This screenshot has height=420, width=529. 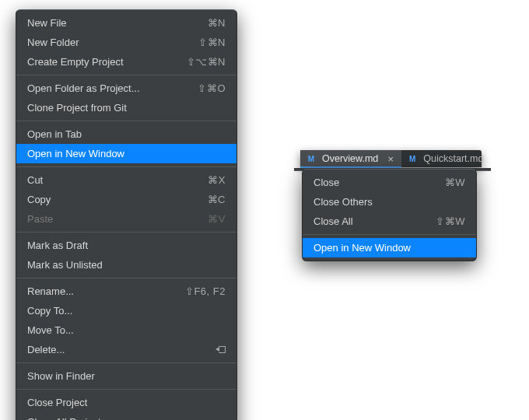 I want to click on menu-item-label: Show in Finder, so click(x=126, y=376).